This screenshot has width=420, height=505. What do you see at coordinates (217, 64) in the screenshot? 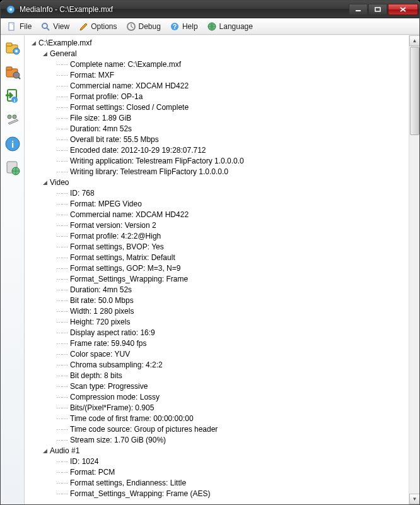
I see `tree-item: ⋯⋯Complete name: C:\Example.mxf` at bounding box center [217, 64].